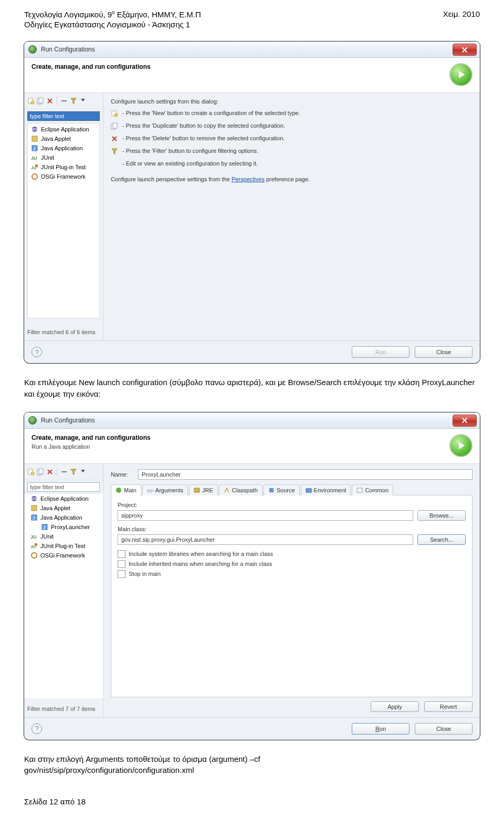 This screenshot has width=504, height=837. I want to click on project-input: sipproxy, so click(266, 515).